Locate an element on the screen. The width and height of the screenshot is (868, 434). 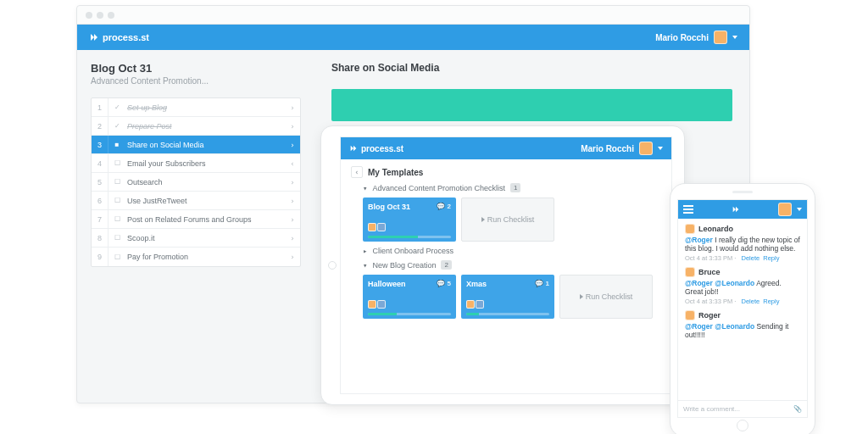
template-group: ▾Advanced Content Promotion Checklist1 is located at coordinates (512, 188).